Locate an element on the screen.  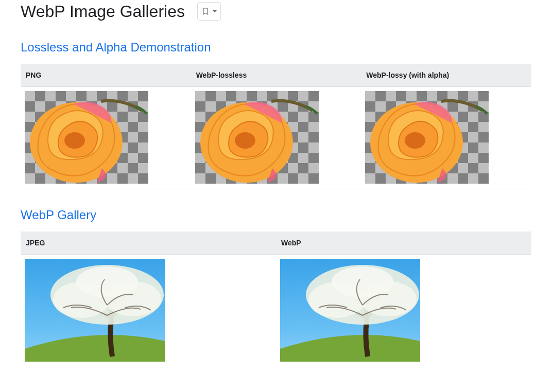
page-title: WebP Image Galleries is located at coordinates (103, 11).